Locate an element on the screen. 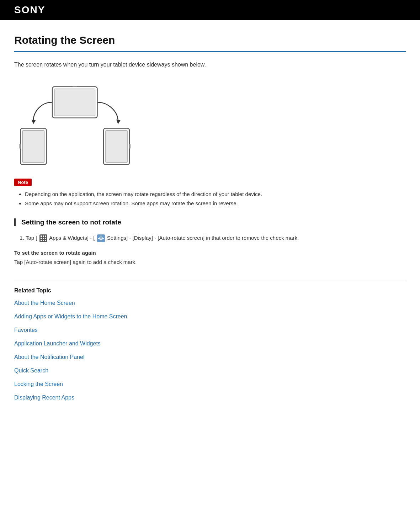  related-link-item: Favorites is located at coordinates (210, 330).